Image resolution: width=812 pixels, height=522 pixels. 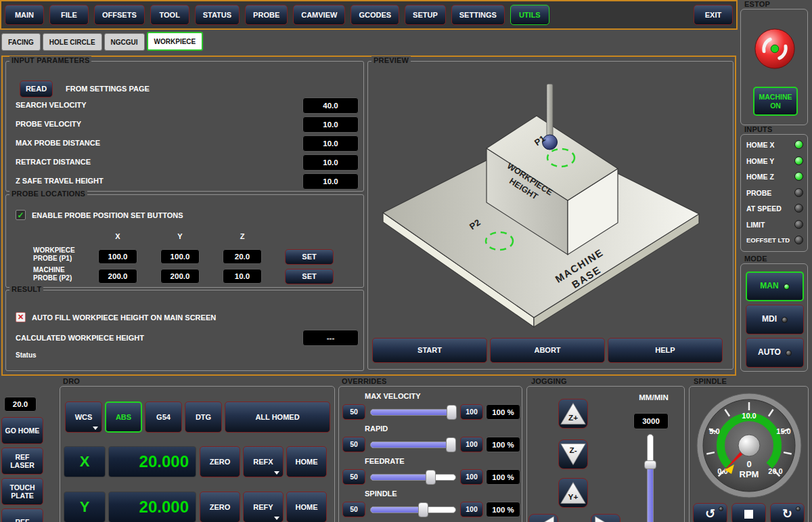 What do you see at coordinates (123, 417) in the screenshot?
I see `abs-button: ABS` at bounding box center [123, 417].